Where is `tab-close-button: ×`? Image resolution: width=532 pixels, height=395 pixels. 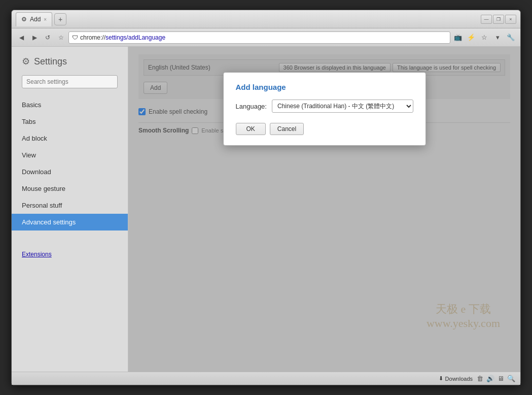
tab-close-button: × is located at coordinates (45, 19).